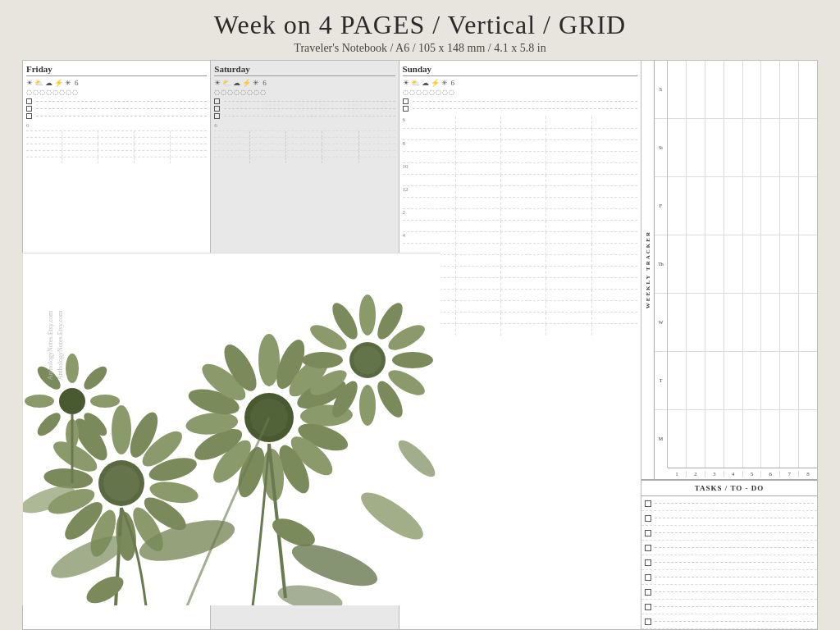 The height and width of the screenshot is (630, 840). What do you see at coordinates (51, 345) in the screenshot?
I see `watermark: AnthologyNotes.Etsy.com` at bounding box center [51, 345].